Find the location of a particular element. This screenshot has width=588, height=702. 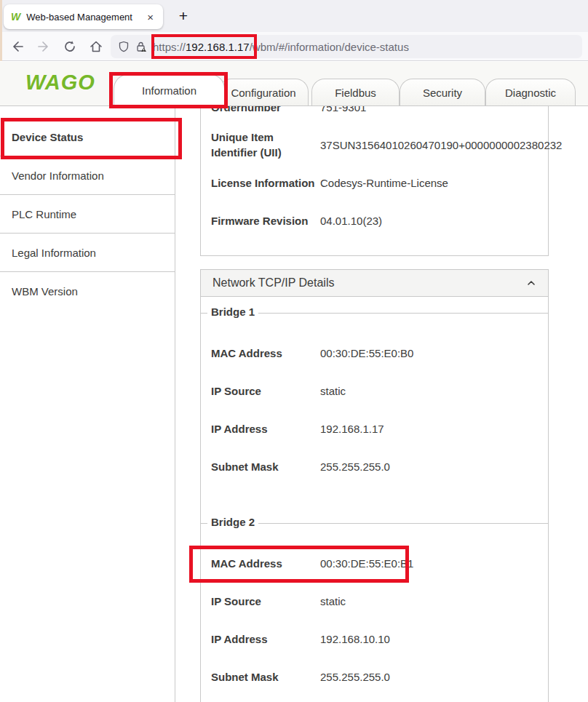

bridge-2-group: Bridge 2 MAC Address 00:30:DE:55:E0:B1 I… is located at coordinates (374, 610).